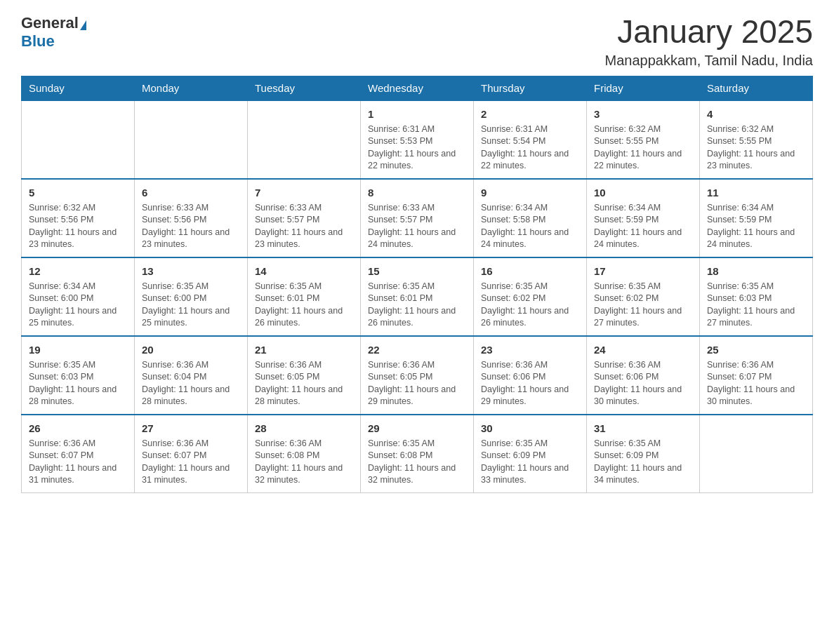 The width and height of the screenshot is (834, 644). Describe the element at coordinates (304, 349) in the screenshot. I see `day-number: 21` at that location.